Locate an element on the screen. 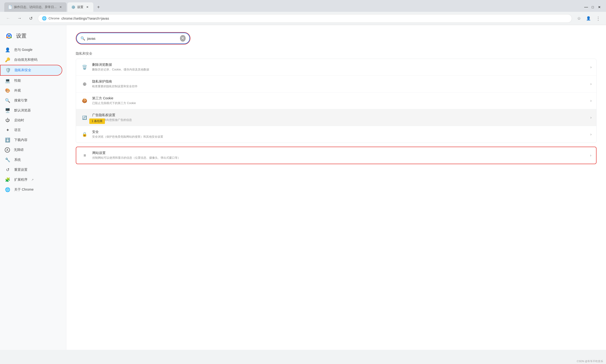 This screenshot has width=606, height=364. sidebar-item-search: 🔍 搜索引擎 is located at coordinates (31, 101).